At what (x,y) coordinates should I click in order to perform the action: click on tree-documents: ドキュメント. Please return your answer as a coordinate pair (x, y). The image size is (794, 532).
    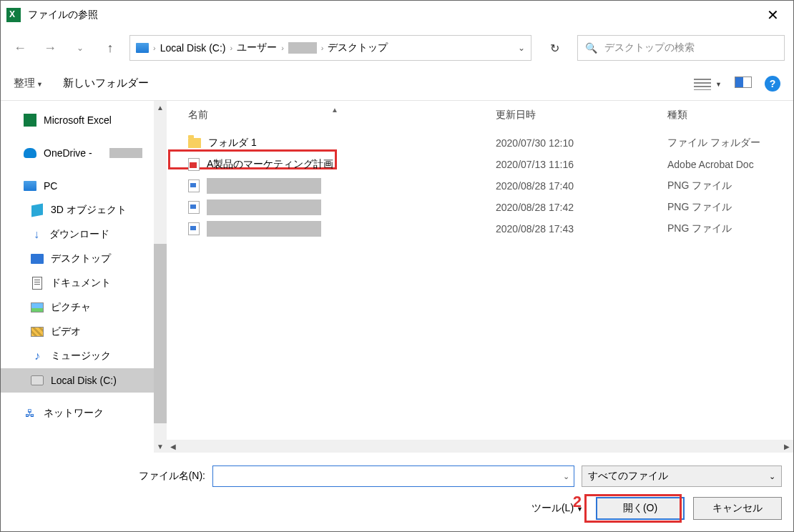
    Looking at the image, I should click on (77, 283).